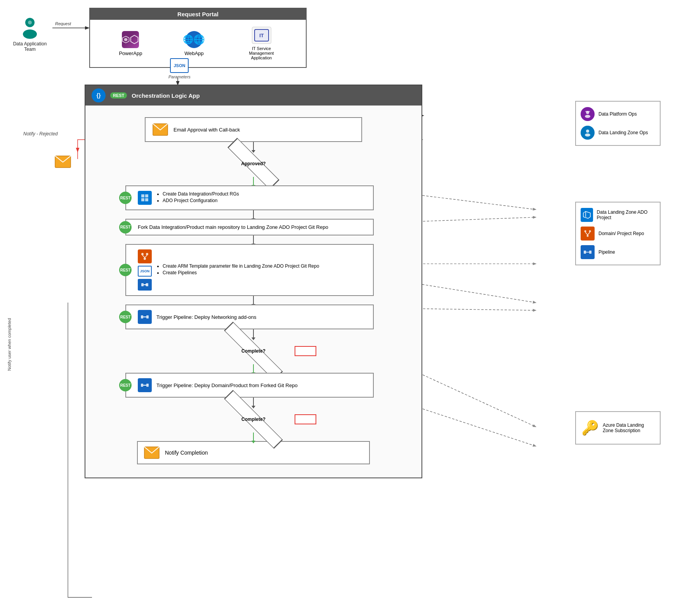 This screenshot has height=616, width=673. I want to click on ado-project-label: Data Landing Zone ADO Project, so click(626, 215).